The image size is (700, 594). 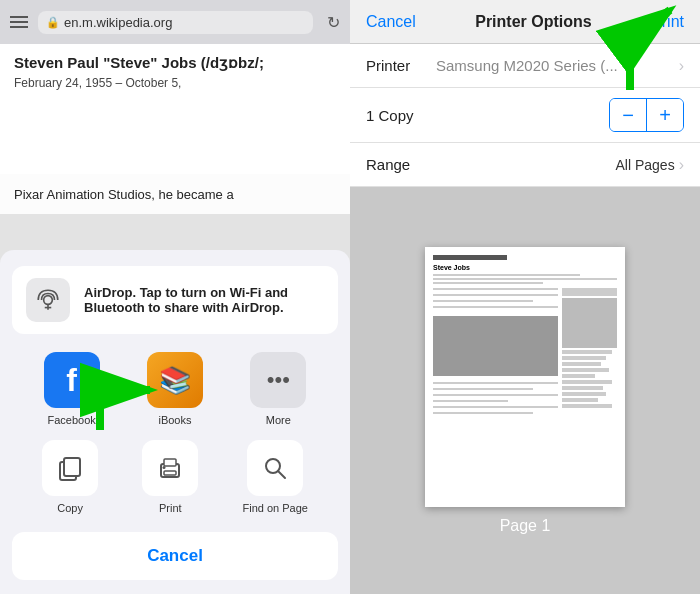 What do you see at coordinates (682, 165) in the screenshot?
I see `range-arrow-icon: ›` at bounding box center [682, 165].